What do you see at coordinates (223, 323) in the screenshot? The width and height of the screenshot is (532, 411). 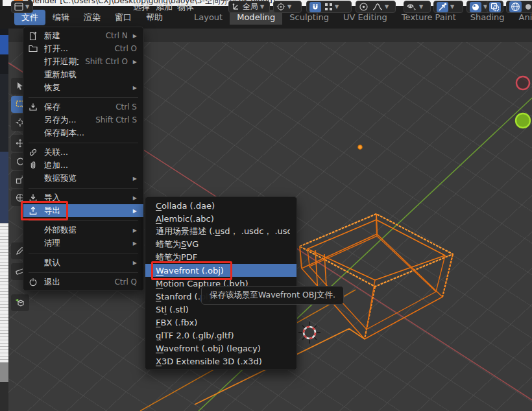 I see `menu-item-label: FBX (.fbx)` at bounding box center [223, 323].